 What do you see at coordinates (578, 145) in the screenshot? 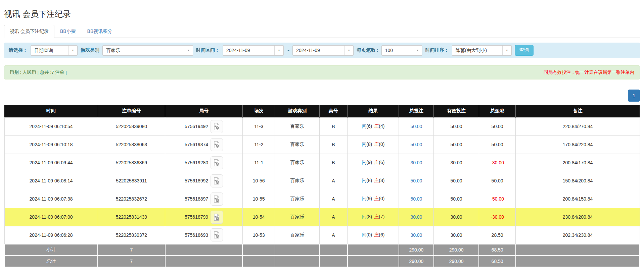
I see `cell-note: 170.84/220.84` at bounding box center [578, 145].